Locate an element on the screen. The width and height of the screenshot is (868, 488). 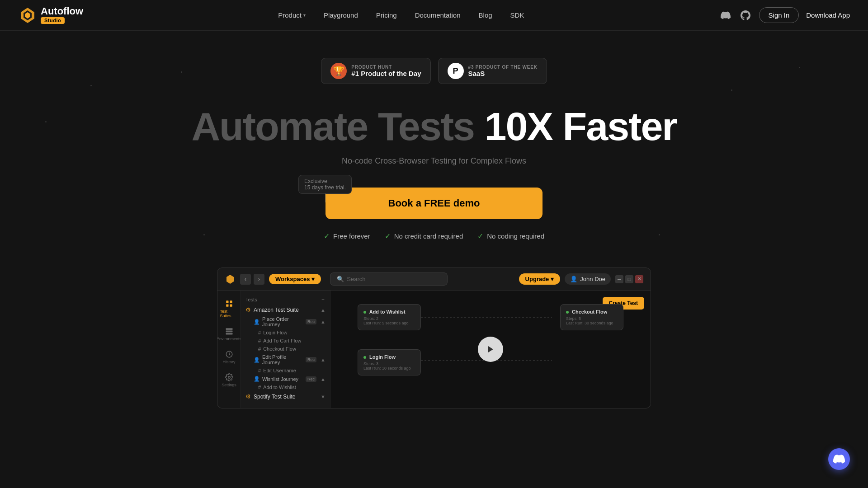
download-app-link: Download App is located at coordinates (828, 15).